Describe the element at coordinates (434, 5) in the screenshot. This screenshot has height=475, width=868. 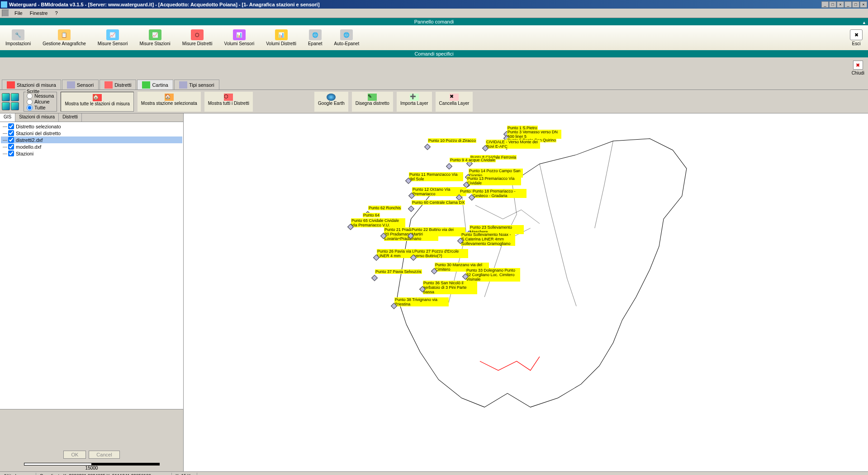
I see `title-bar: Waterguard - BMIdrodata v3.1.5 - [Server…` at that location.